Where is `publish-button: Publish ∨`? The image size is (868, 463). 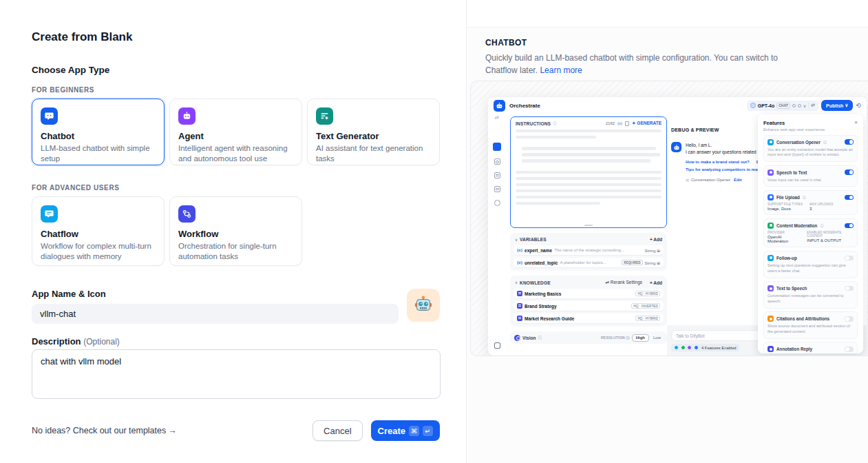 publish-button: Publish ∨ is located at coordinates (837, 105).